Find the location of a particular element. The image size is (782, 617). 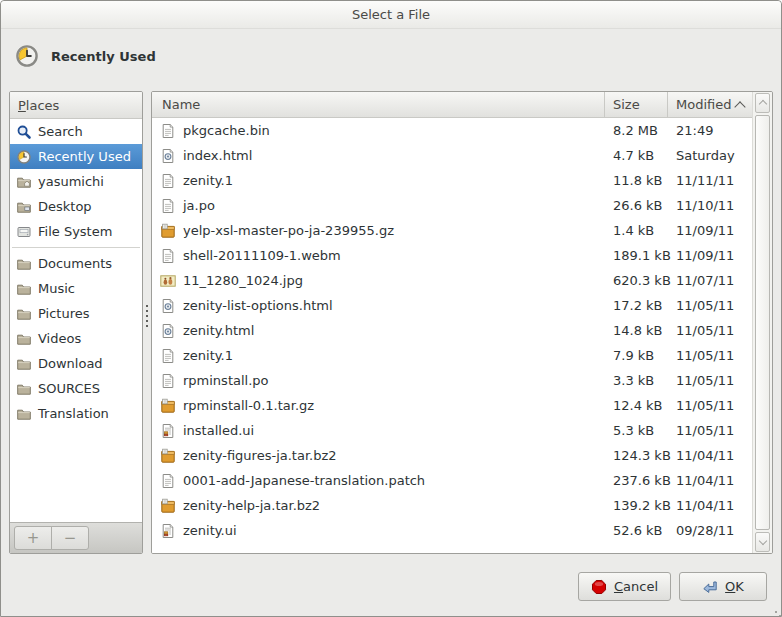

pane-splitter is located at coordinates (147, 322).